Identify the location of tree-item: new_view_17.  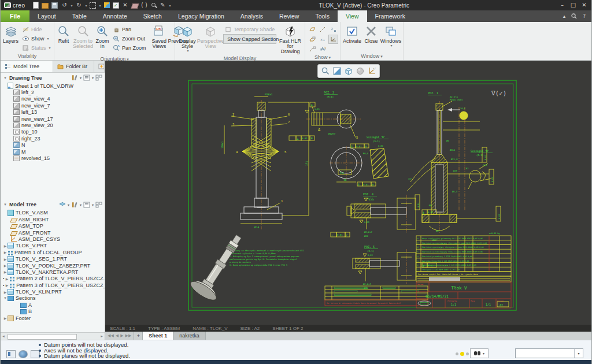
(53, 119).